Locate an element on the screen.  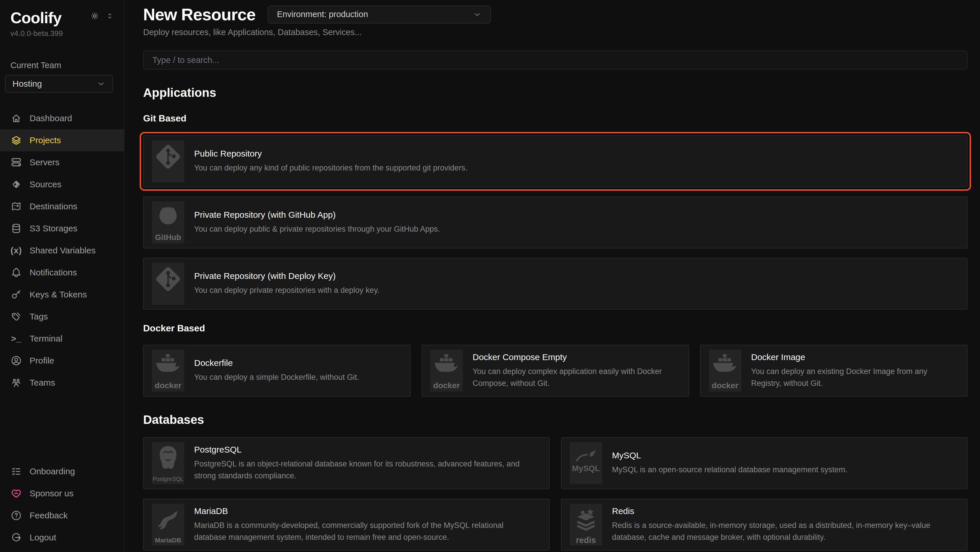
svg-text: MySQL is located at coordinates (586, 468).